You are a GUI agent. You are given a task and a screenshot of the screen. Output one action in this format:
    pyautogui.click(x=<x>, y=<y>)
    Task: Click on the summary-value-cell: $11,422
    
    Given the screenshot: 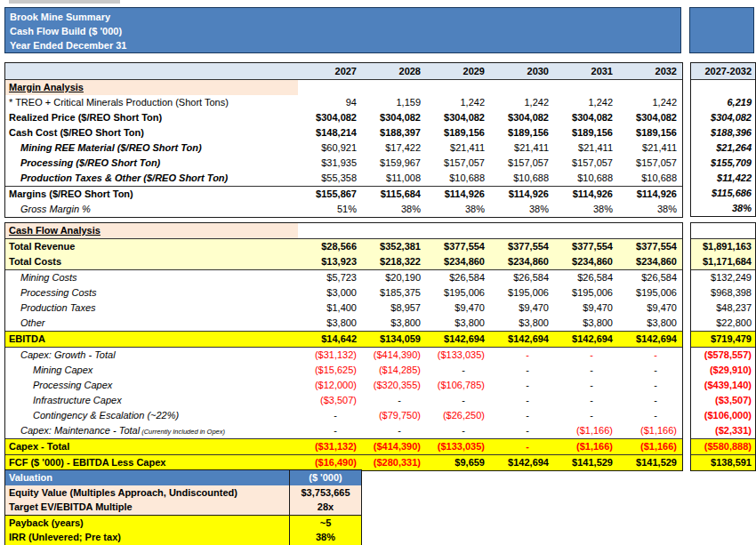 What is the action you would take?
    pyautogui.click(x=723, y=178)
    